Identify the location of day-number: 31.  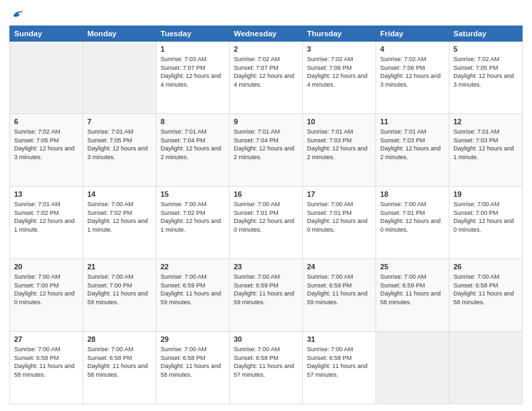
(339, 340).